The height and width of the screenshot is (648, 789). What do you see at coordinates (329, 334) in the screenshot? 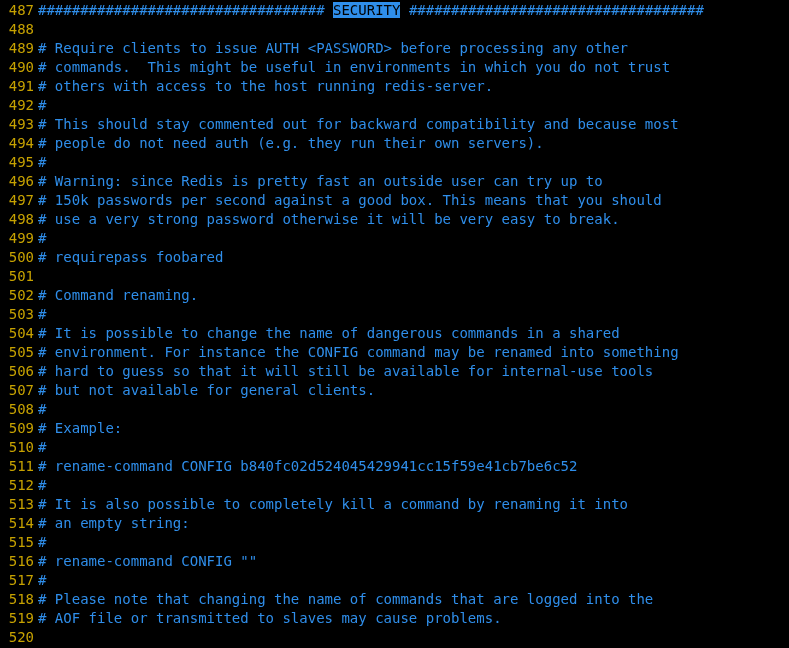
I see `line-content: # It is possible to change the name of d…` at bounding box center [329, 334].